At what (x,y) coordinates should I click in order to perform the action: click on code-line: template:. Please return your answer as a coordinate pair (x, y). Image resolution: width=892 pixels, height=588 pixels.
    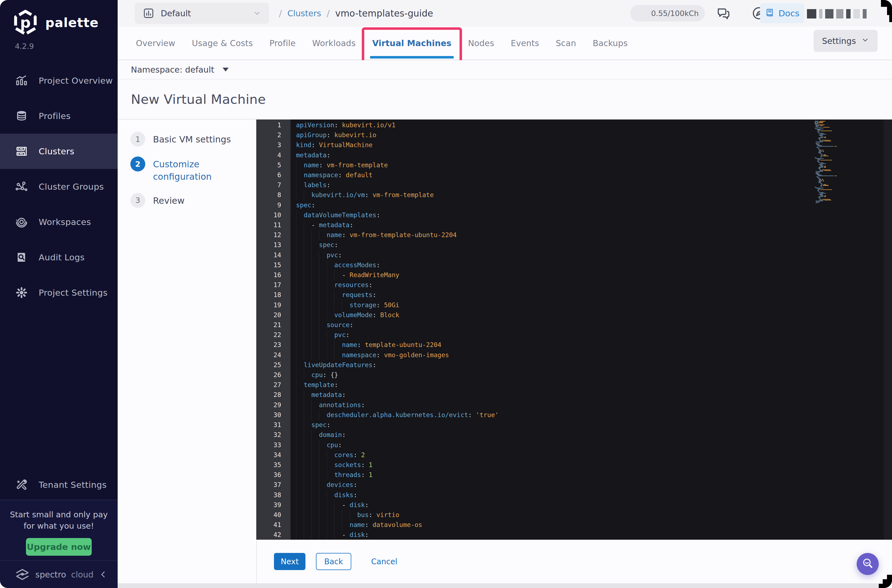
    Looking at the image, I should click on (594, 385).